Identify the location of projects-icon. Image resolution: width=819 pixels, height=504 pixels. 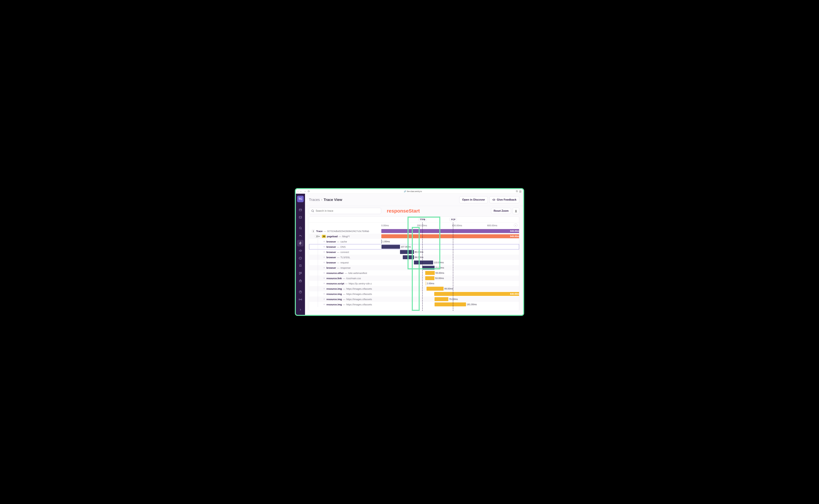
(300, 210).